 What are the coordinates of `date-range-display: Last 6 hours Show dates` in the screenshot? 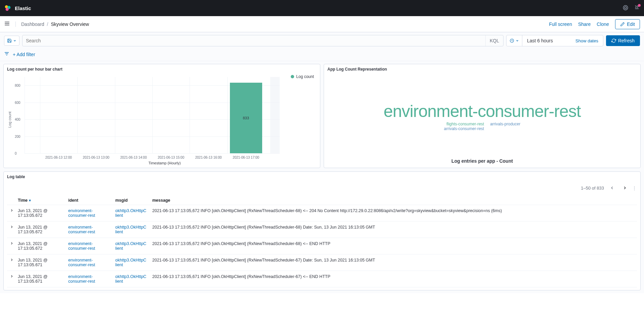 It's located at (563, 41).